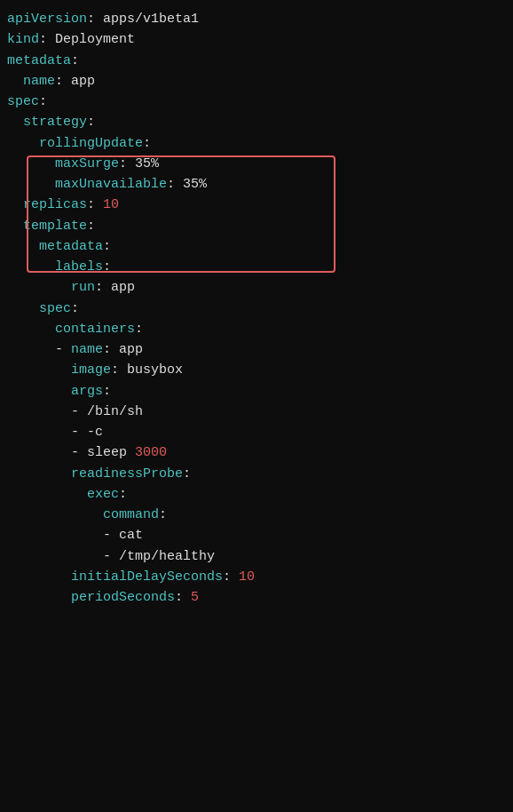 This screenshot has height=812, width=513. What do you see at coordinates (122, 597) in the screenshot?
I see `yaml-key: periodSeconds` at bounding box center [122, 597].